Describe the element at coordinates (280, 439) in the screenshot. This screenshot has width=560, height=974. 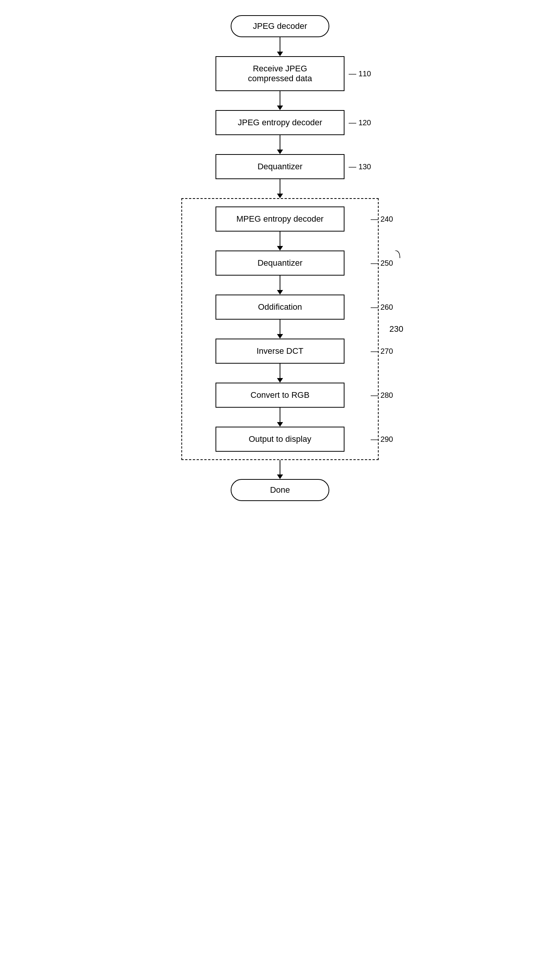
I see `step-290-label: Output to display` at that location.